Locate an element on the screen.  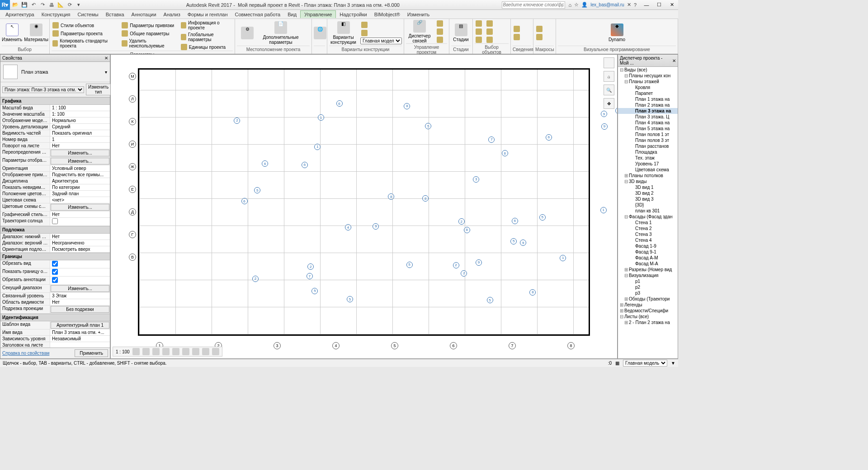
tree-item: ⊟Листы (все) is located at coordinates (648, 316).